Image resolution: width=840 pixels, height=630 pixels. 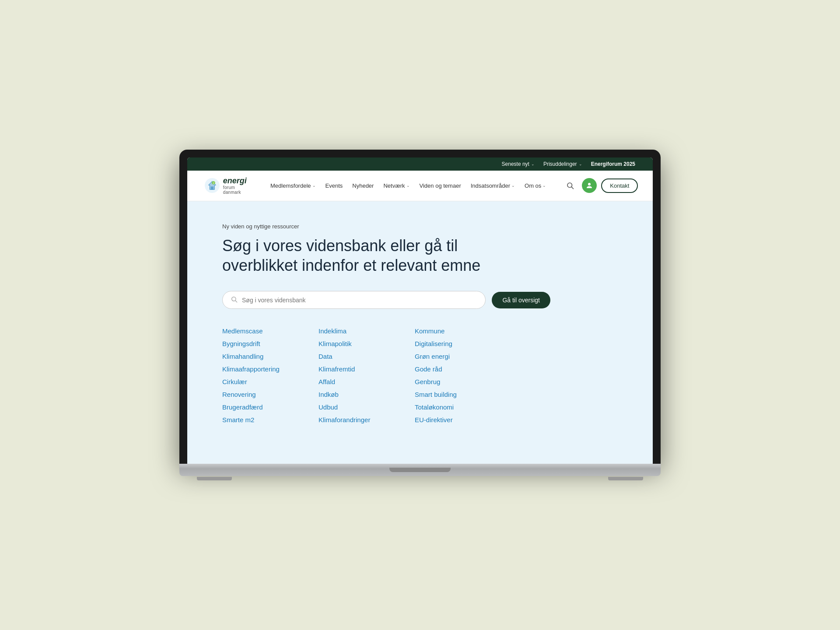 What do you see at coordinates (396, 186) in the screenshot?
I see `nav-netvaerk: Netværk ⌄` at bounding box center [396, 186].